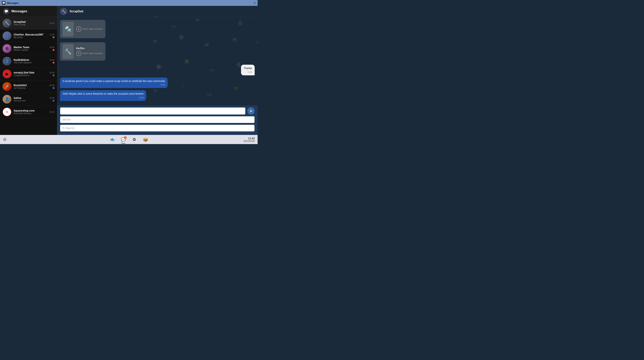 This screenshot has height=360, width=644. I want to click on package-icon: 📦, so click(146, 140).